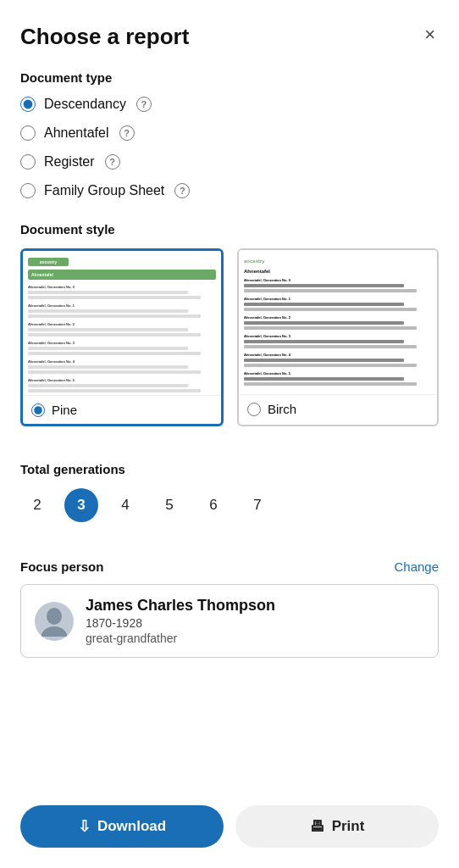 The image size is (459, 868). Describe the element at coordinates (48, 262) in the screenshot. I see `pine-logo: ancestry` at that location.